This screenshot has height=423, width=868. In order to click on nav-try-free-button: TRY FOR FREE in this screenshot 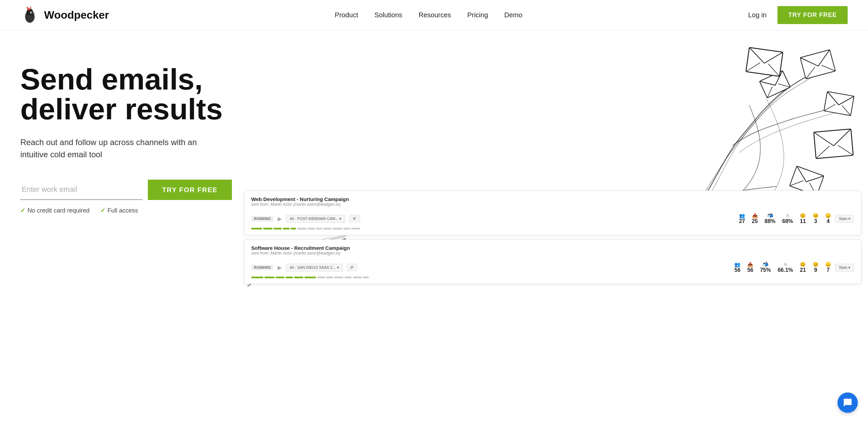, I will do `click(812, 15)`.